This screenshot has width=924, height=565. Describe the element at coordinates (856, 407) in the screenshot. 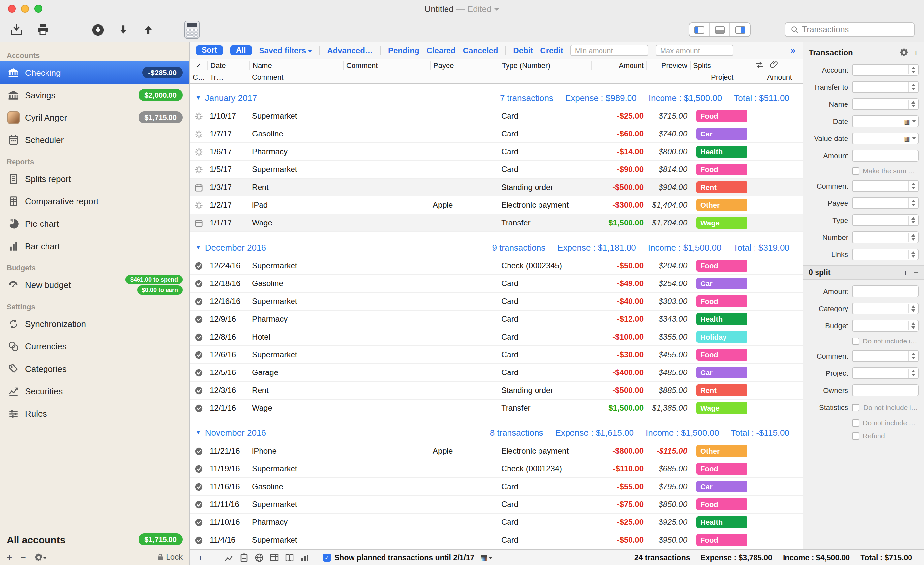

I see `checkbox-icon` at that location.